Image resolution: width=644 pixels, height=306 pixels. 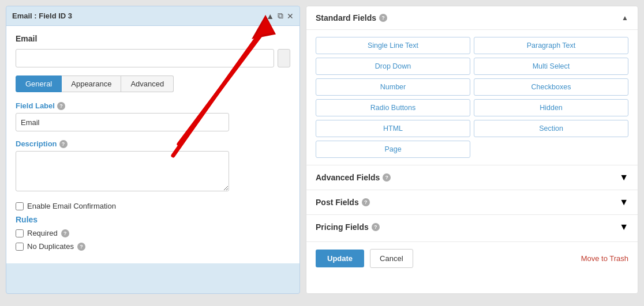 What do you see at coordinates (280, 16) in the screenshot?
I see `copy-icon: ⧉` at bounding box center [280, 16].